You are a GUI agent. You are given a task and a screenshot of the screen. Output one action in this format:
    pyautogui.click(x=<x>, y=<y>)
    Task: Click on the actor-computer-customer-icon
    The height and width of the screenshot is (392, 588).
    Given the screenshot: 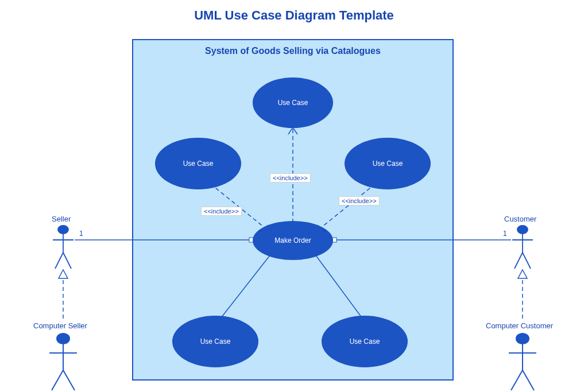 What is the action you would take?
    pyautogui.click(x=523, y=362)
    